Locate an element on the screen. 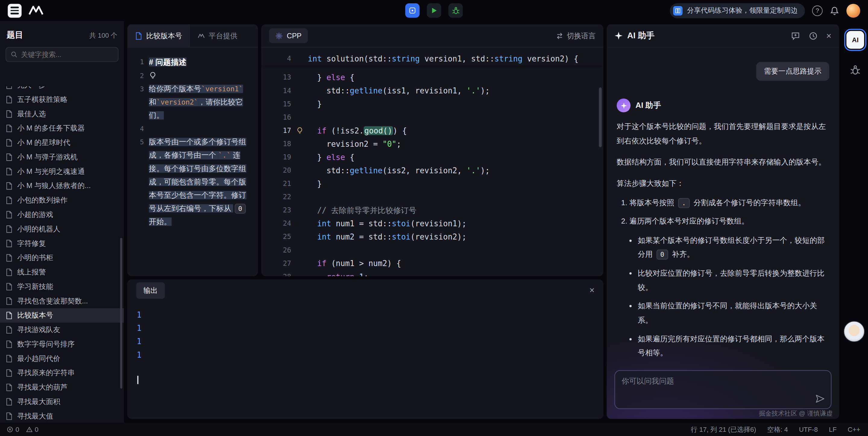 This screenshot has width=868, height=436. code-line: 16 is located at coordinates (432, 117).